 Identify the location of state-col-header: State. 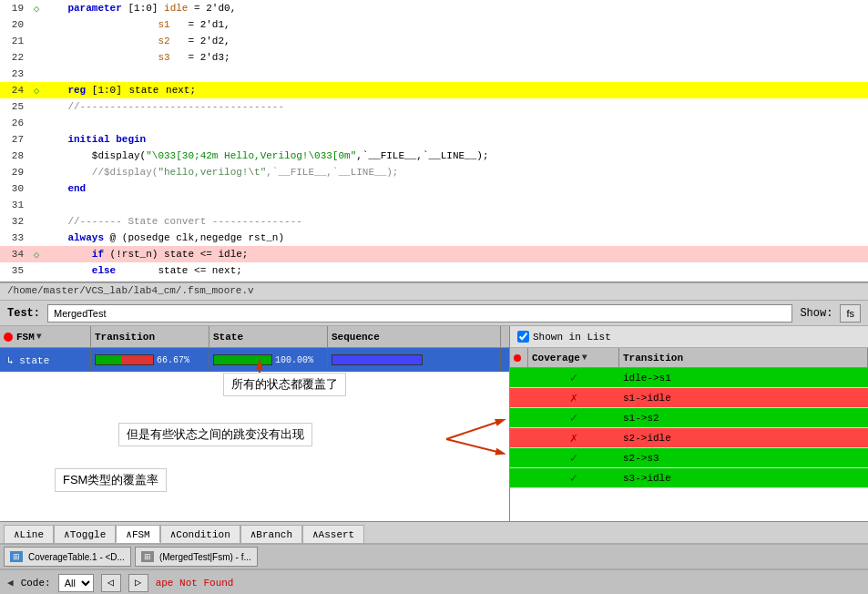
(269, 337).